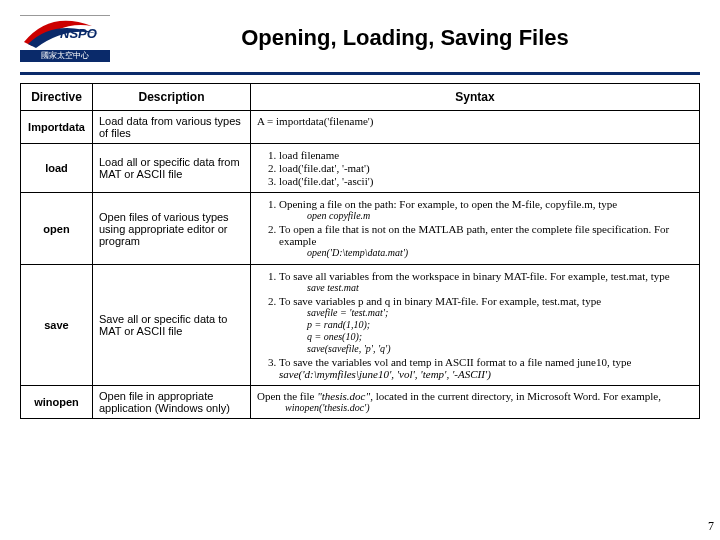  What do you see at coordinates (500, 216) in the screenshot?
I see `example-code: open copyfile.m` at bounding box center [500, 216].